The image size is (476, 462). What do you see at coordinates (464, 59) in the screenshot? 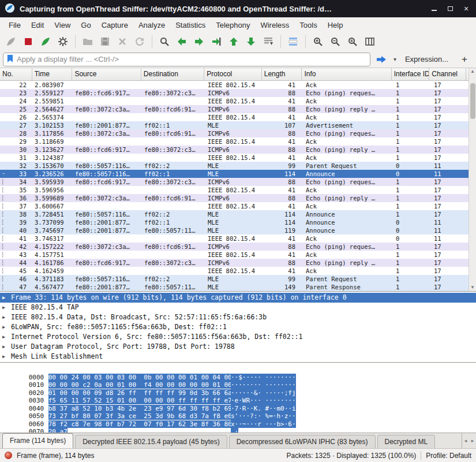
I see `add-filter-button: +` at bounding box center [464, 59].